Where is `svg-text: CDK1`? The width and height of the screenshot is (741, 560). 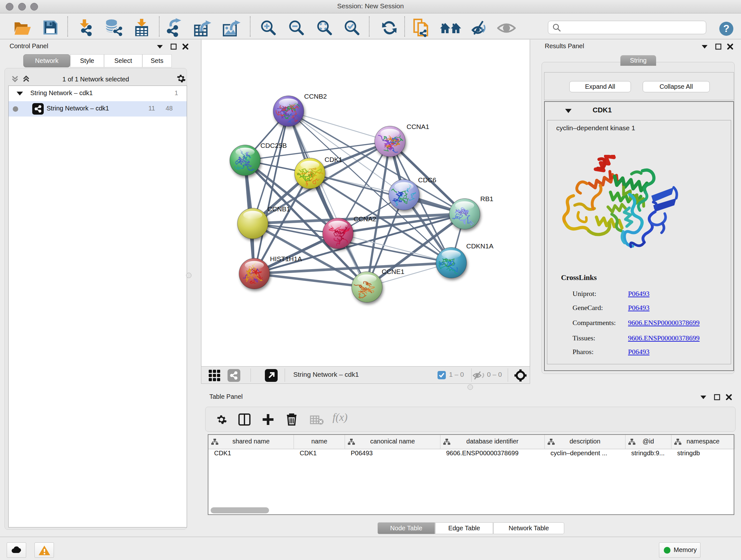
svg-text: CDK1 is located at coordinates (334, 160).